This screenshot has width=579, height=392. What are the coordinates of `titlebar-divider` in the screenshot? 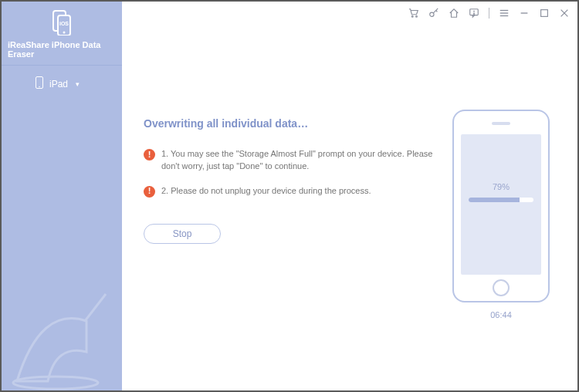 It's located at (489, 13).